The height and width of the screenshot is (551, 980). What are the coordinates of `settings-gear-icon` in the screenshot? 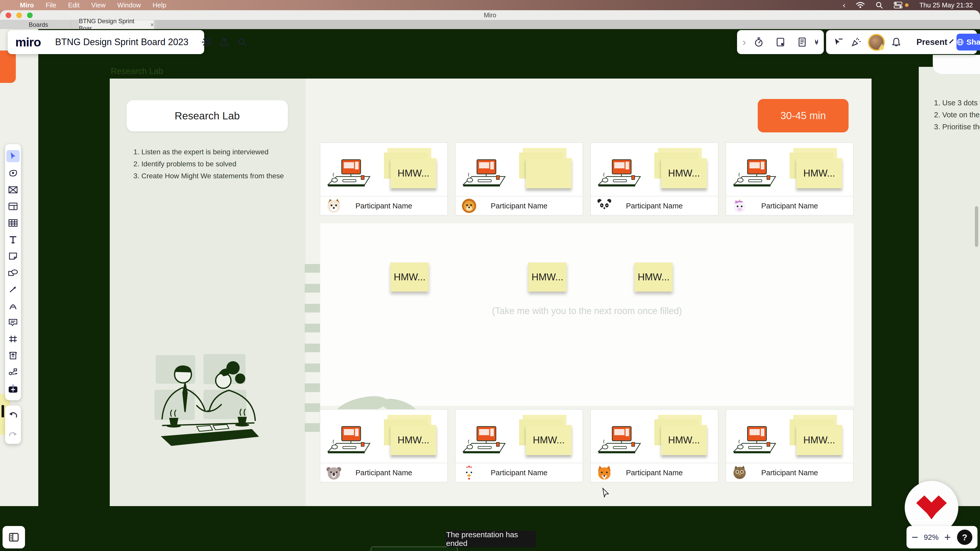 It's located at (206, 42).